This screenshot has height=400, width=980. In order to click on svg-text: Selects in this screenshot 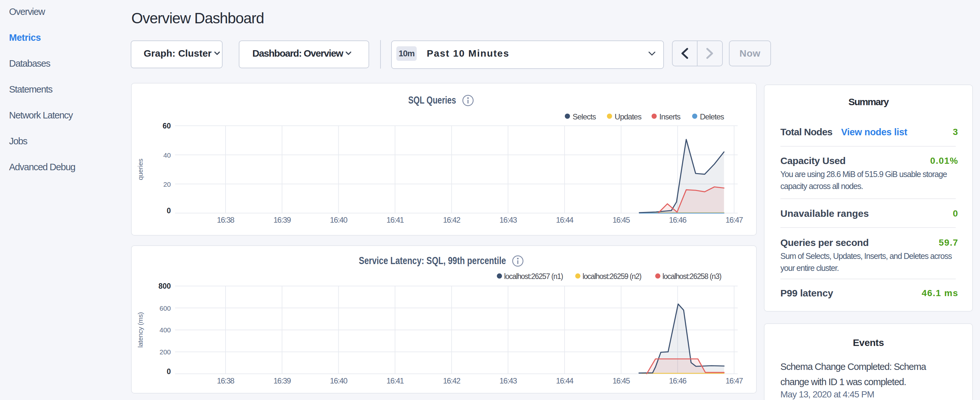, I will do `click(584, 116)`.